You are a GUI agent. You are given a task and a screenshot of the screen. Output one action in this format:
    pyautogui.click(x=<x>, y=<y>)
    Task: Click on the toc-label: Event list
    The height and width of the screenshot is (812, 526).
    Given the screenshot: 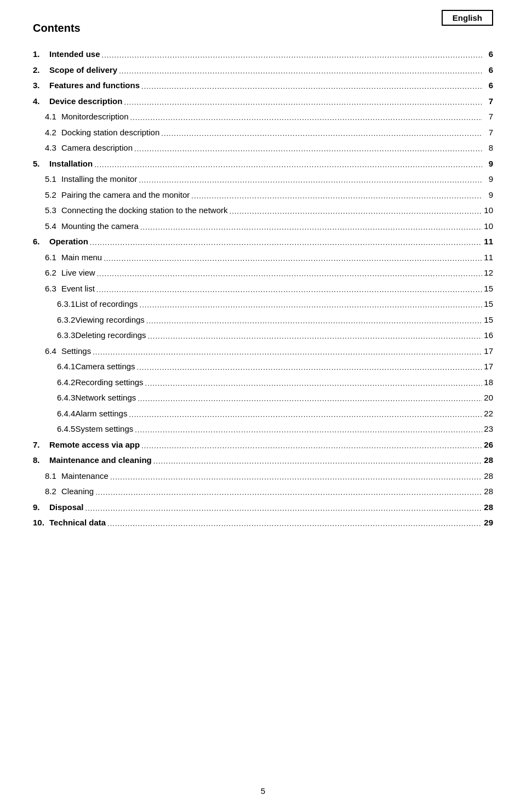 What is the action you would take?
    pyautogui.click(x=78, y=289)
    